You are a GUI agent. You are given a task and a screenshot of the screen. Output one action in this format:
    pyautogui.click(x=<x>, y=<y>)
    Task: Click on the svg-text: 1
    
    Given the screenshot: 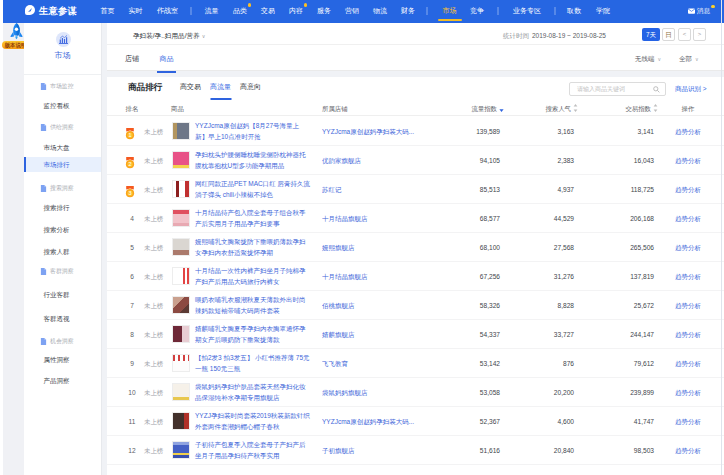 What is the action you would take?
    pyautogui.click(x=130, y=135)
    